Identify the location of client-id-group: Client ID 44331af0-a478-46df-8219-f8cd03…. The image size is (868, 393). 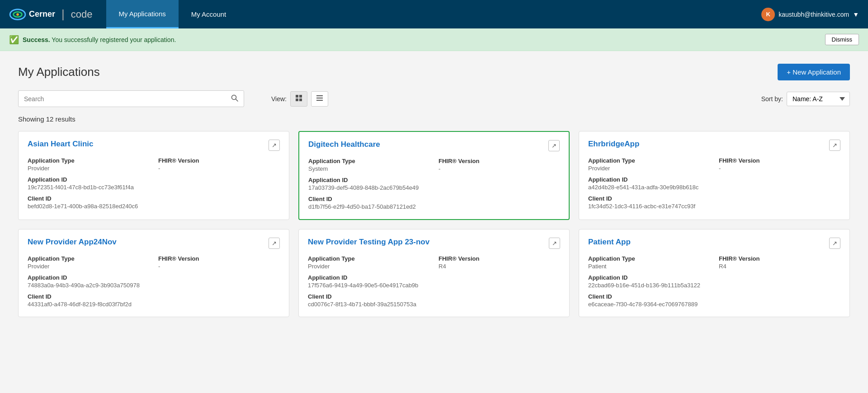
(154, 300).